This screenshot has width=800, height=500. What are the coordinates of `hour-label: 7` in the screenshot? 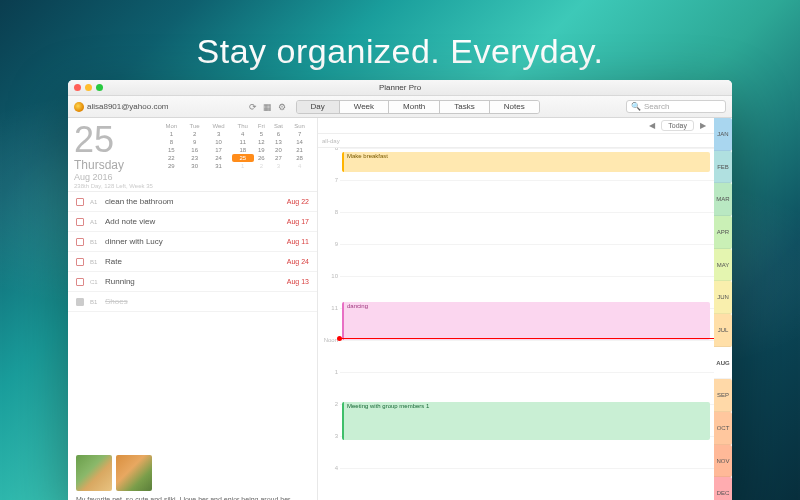 It's located at (328, 180).